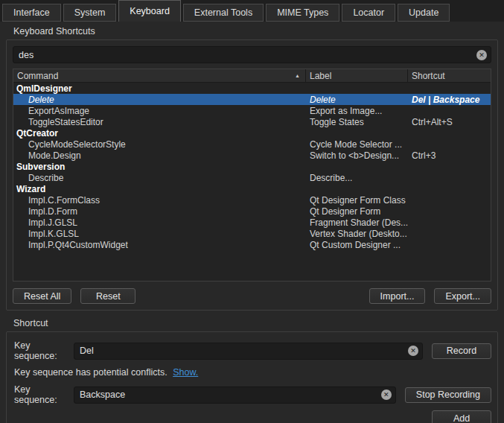  Describe the element at coordinates (159, 189) in the screenshot. I see `cell-command: Wizard` at that location.